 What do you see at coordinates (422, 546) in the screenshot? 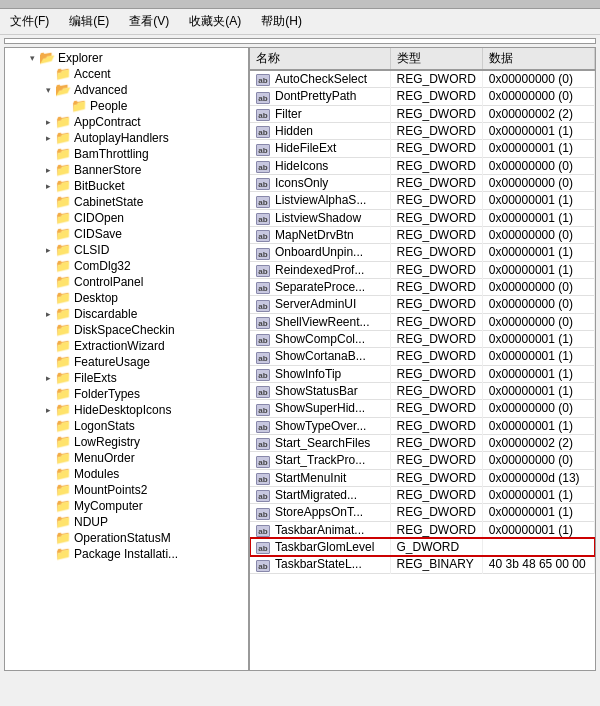
I see `registry-row: abTaskbarGlomLevelG_DWORD` at bounding box center [422, 546].